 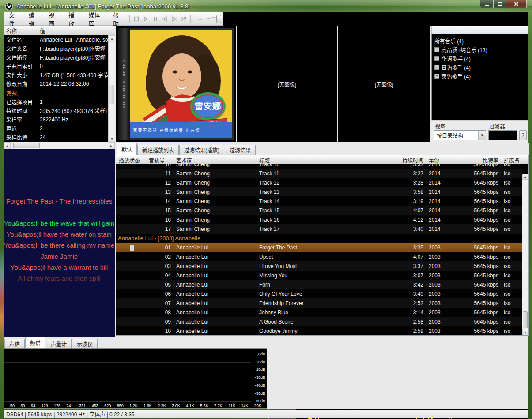 I want to click on next-button, so click(x=174, y=19).